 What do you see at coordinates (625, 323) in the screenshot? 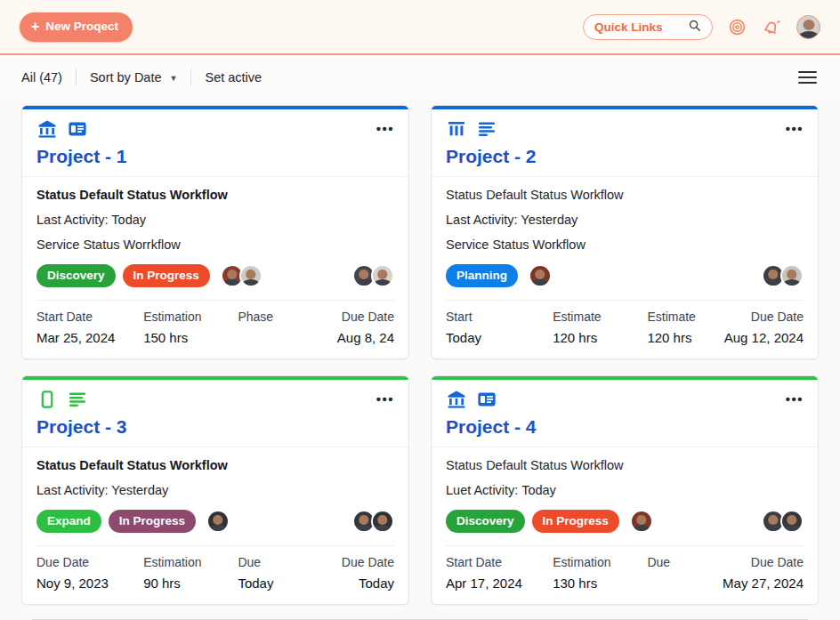
I see `card-footer: StartToday Estimate120 hrs Estimate120 h…` at bounding box center [625, 323].